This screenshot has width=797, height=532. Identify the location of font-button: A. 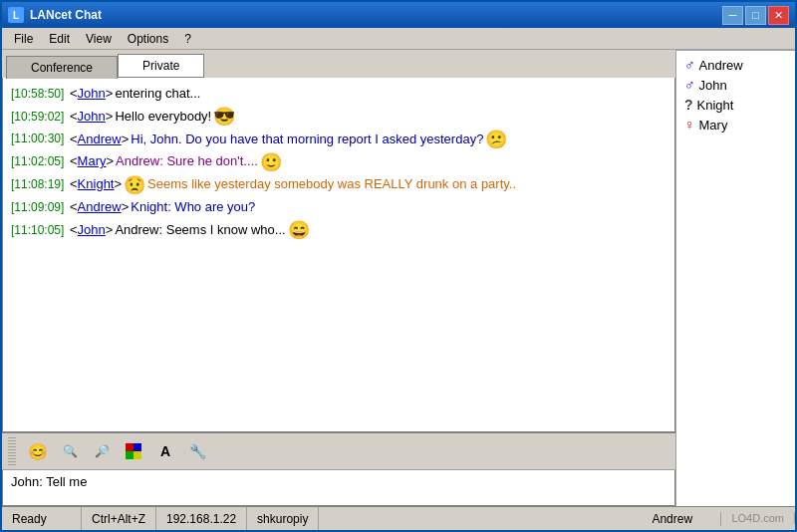
(165, 451).